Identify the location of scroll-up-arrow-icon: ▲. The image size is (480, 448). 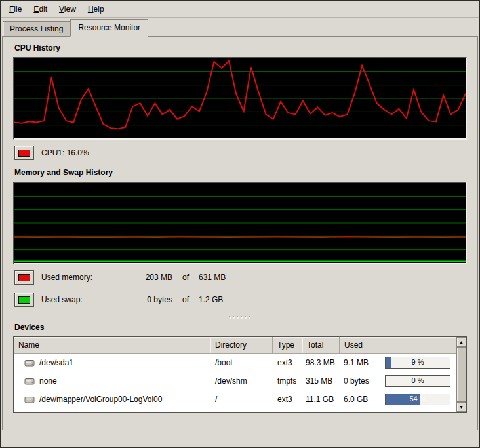
(462, 342).